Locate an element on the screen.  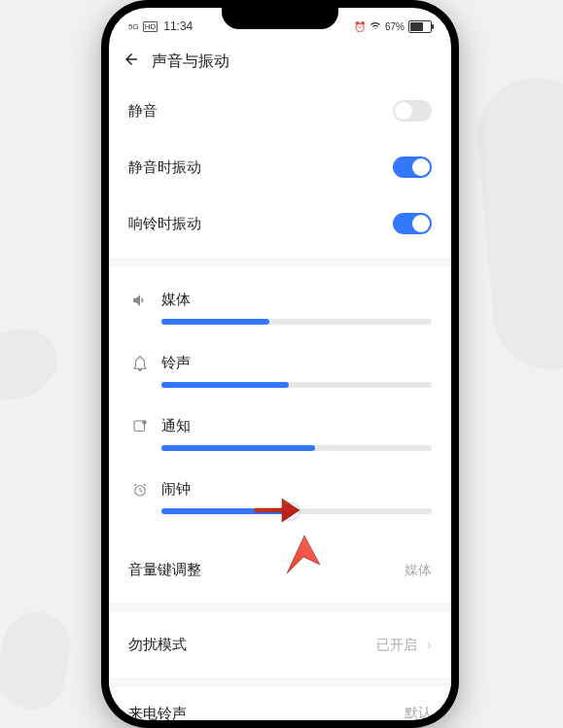
ringtone-label: 铃声 is located at coordinates (176, 364).